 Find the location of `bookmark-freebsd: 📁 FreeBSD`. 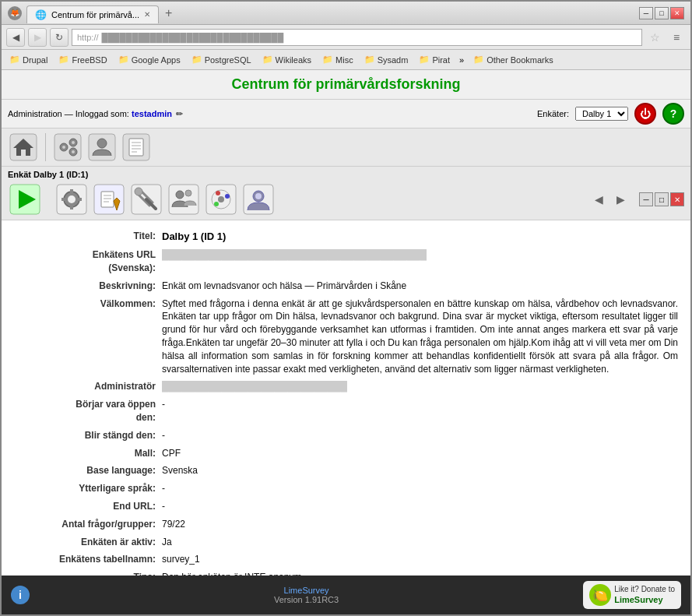

bookmark-freebsd: 📁 FreeBSD is located at coordinates (83, 59).